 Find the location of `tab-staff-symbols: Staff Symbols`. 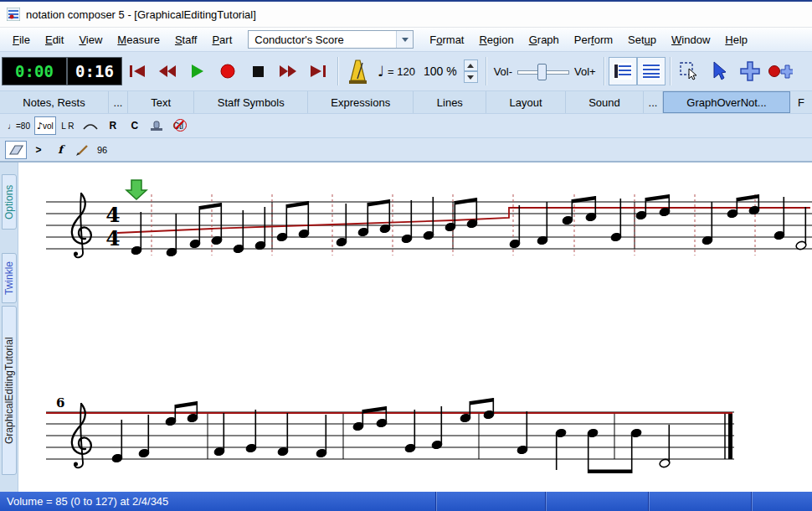

tab-staff-symbols: Staff Symbols is located at coordinates (251, 102).